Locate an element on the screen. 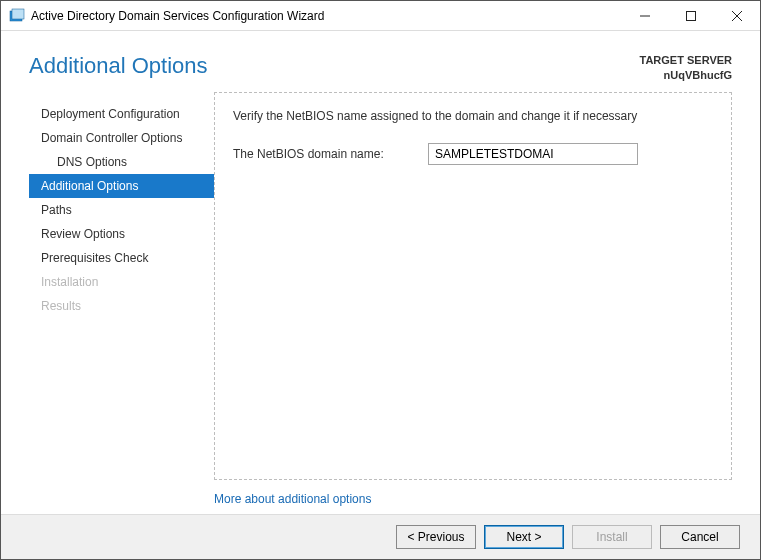  minimize-button is located at coordinates (645, 16).